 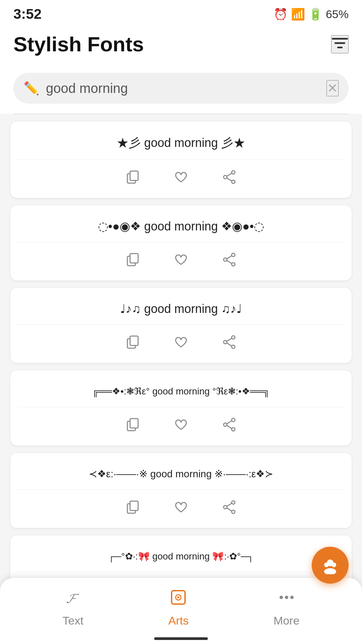 I want to click on svg-text: 𝓕, so click(x=73, y=598).